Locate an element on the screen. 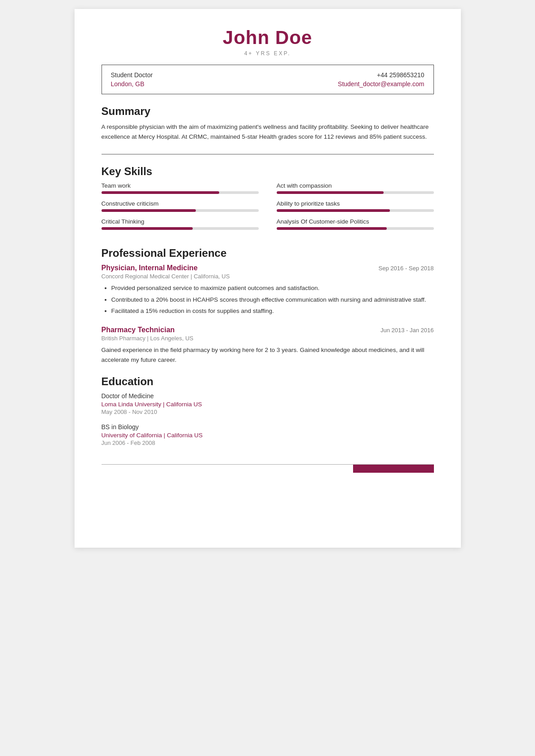  contact-box: Student Doctor London, GB +44 2598653210… is located at coordinates (268, 79).